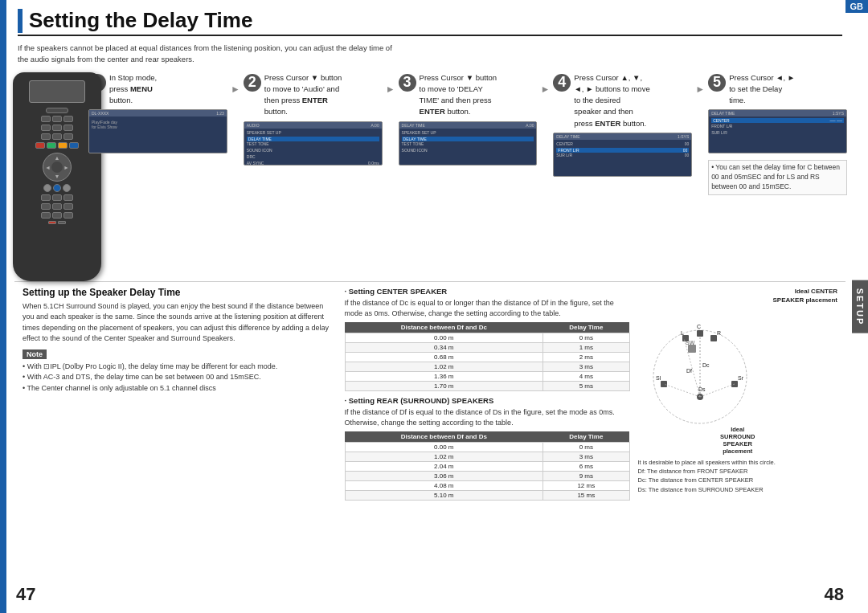  Describe the element at coordinates (180, 394) in the screenshot. I see `bottom-left: Setting up the Speaker Delay Time When 5…` at that location.